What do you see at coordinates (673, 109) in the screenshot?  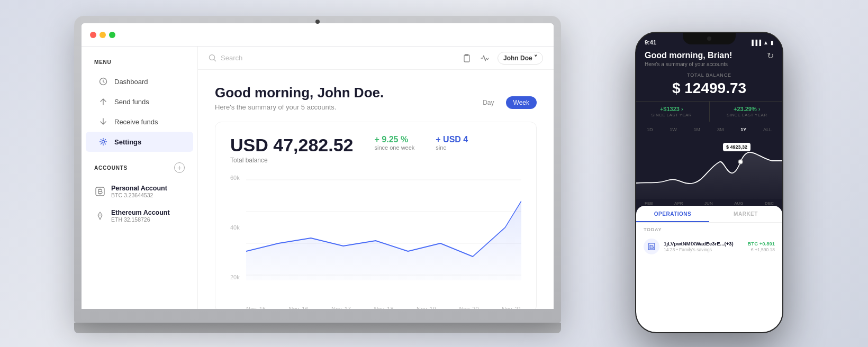 I see `bstat-val-0: +$1323 ›` at bounding box center [673, 109].